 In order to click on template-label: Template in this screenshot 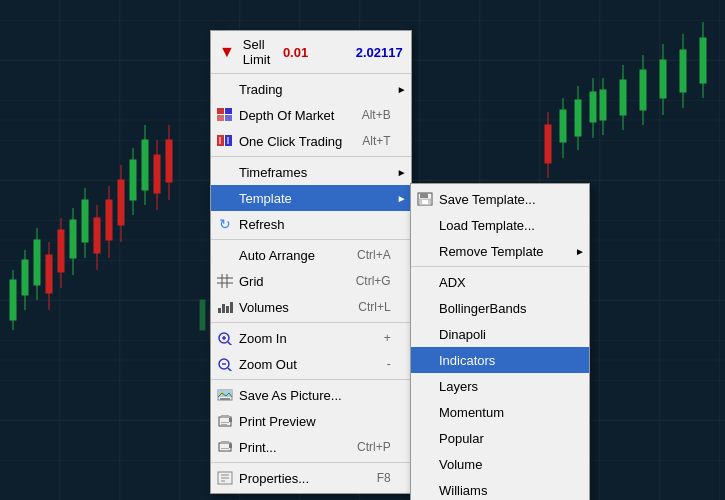, I will do `click(315, 198)`.